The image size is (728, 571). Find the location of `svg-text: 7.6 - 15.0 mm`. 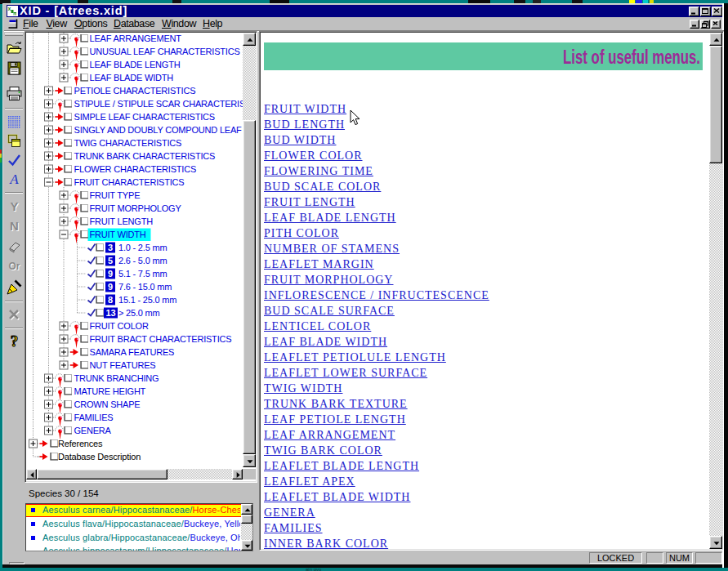

svg-text: 7.6 - 15.0 mm is located at coordinates (145, 287).